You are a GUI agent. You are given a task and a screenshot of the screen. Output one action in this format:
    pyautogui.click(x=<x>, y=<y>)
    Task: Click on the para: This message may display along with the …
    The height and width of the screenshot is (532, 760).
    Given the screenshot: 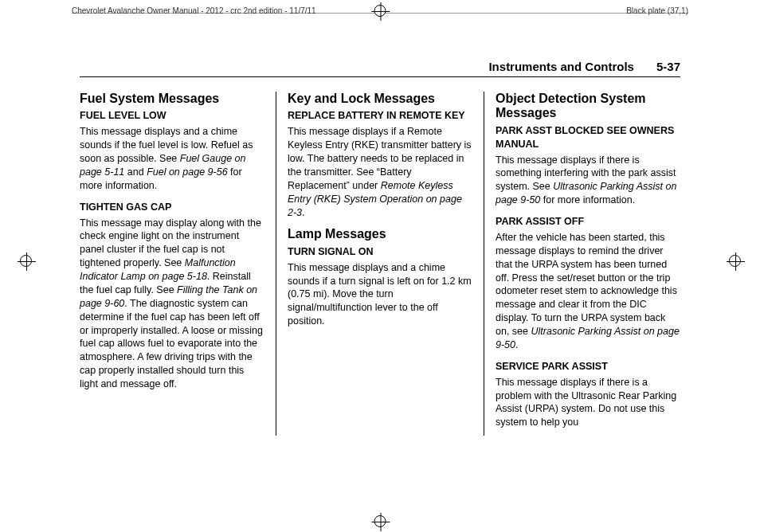 What is the action you would take?
    pyautogui.click(x=172, y=304)
    